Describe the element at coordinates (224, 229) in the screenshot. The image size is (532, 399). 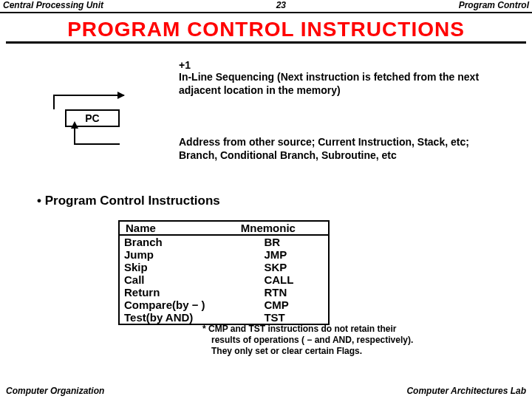
I see `table-header-row: Name Mnemonic` at that location.